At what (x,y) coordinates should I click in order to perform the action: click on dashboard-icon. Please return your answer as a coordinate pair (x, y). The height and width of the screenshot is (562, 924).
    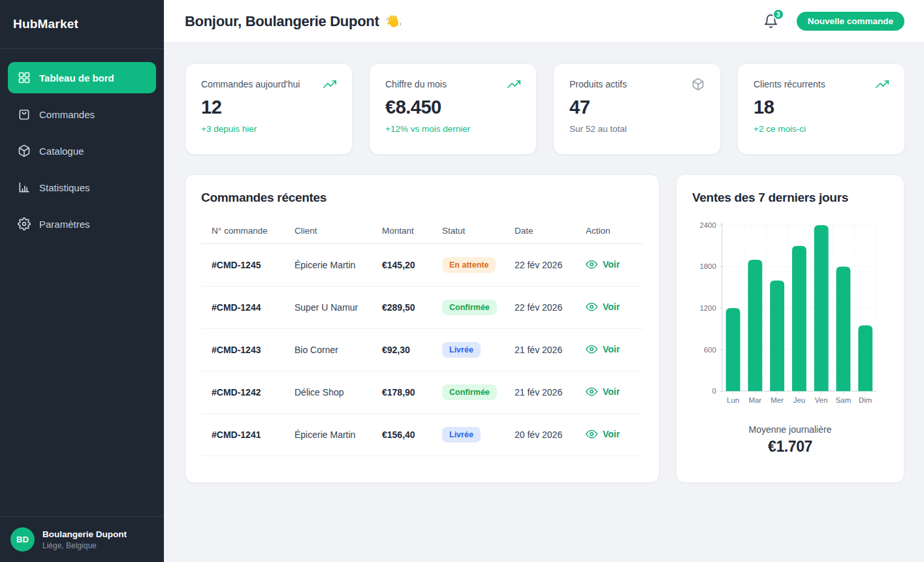
    Looking at the image, I should click on (24, 78).